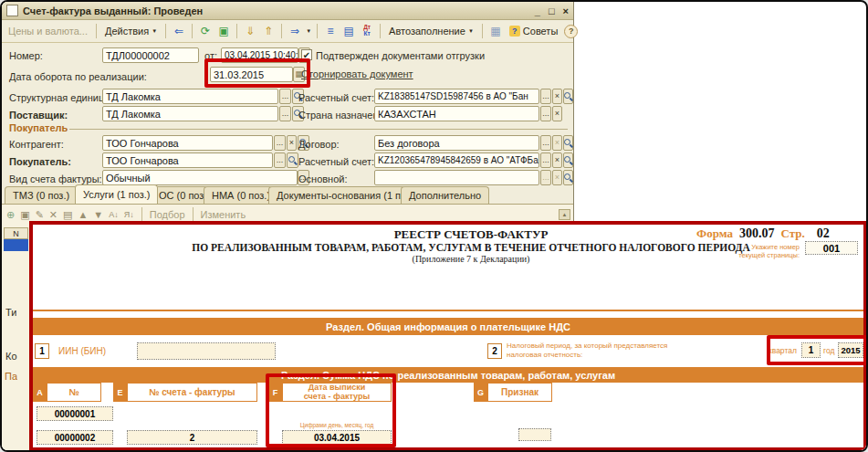 This screenshot has width=868, height=452. I want to click on copy-row-icon: ▣, so click(25, 215).